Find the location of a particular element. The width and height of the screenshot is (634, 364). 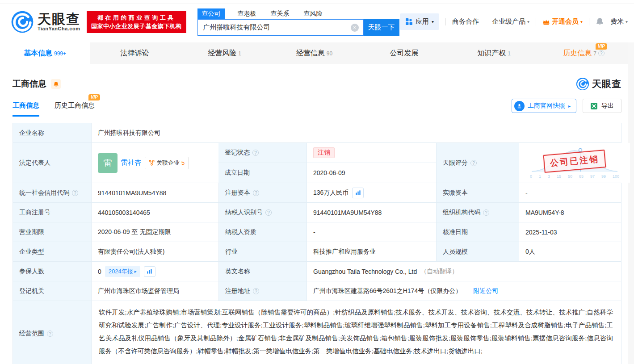

field-value-legal-rep: 雷 雷社杏 关联企业 5 is located at coordinates (155, 163).